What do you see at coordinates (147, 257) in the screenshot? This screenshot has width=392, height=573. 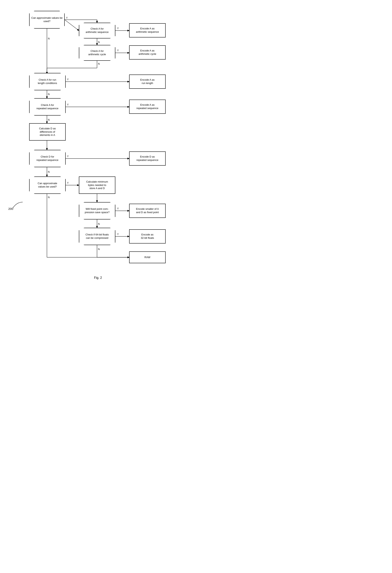 I see `raw-box: RAW` at bounding box center [147, 257].